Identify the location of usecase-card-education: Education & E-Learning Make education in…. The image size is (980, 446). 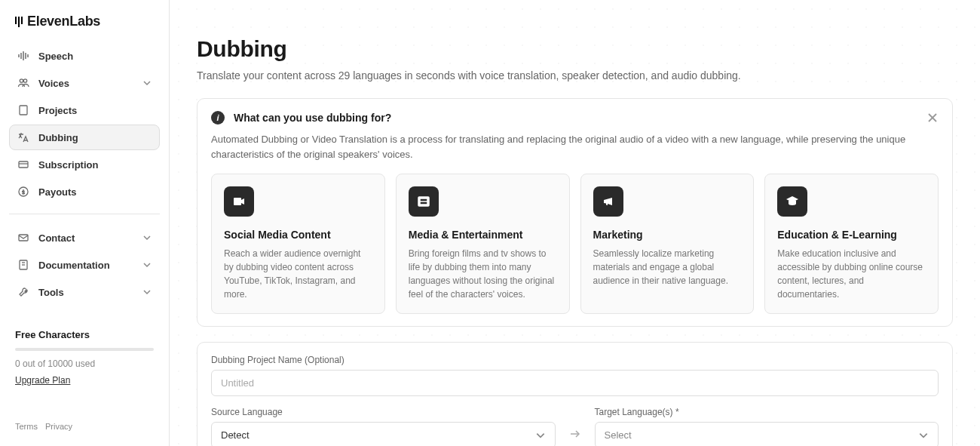
(852, 244).